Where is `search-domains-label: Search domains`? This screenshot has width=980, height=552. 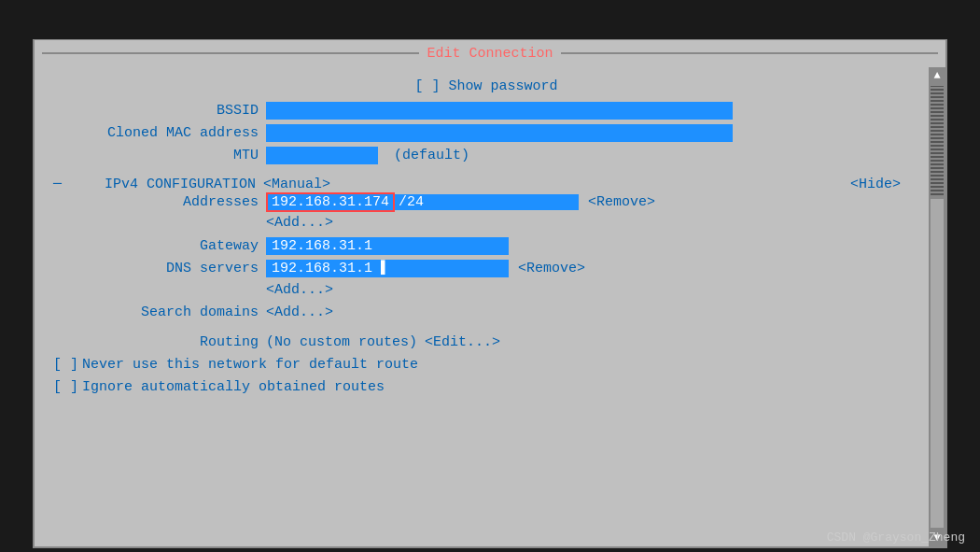 search-domains-label: Search domains is located at coordinates (156, 312).